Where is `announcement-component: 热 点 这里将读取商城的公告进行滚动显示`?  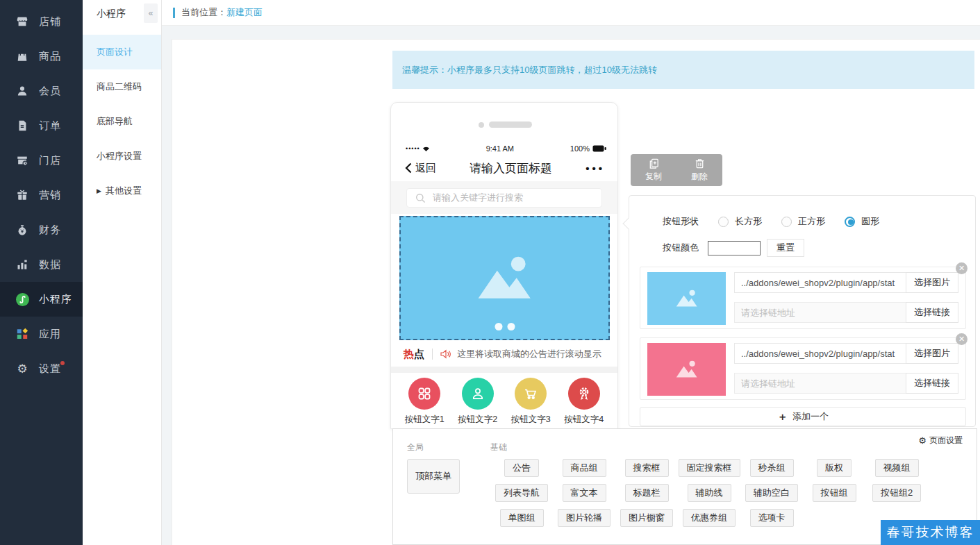 announcement-component: 热 点 这里将读取商城的公告进行滚动显示 is located at coordinates (504, 354).